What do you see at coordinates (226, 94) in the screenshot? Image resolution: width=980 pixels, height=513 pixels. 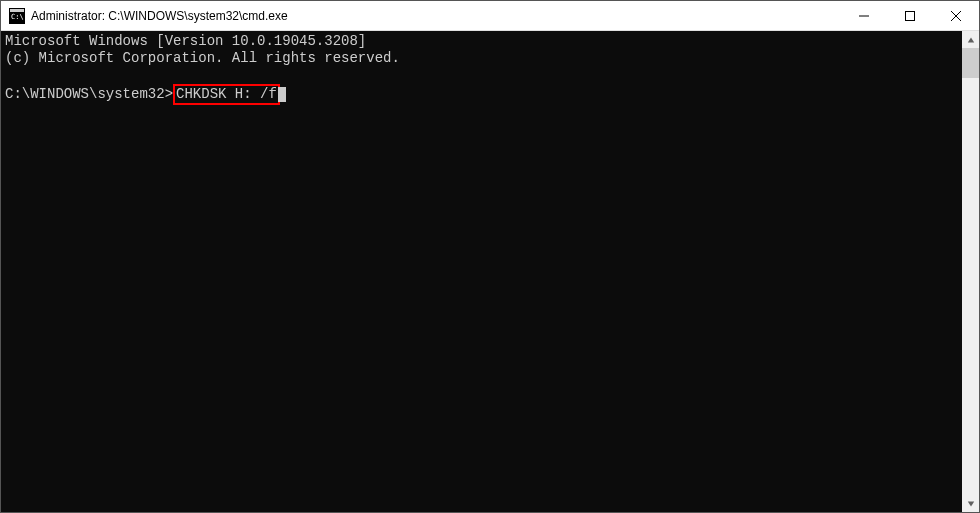 I see `command-text: CHKDSK H: /f` at bounding box center [226, 94].